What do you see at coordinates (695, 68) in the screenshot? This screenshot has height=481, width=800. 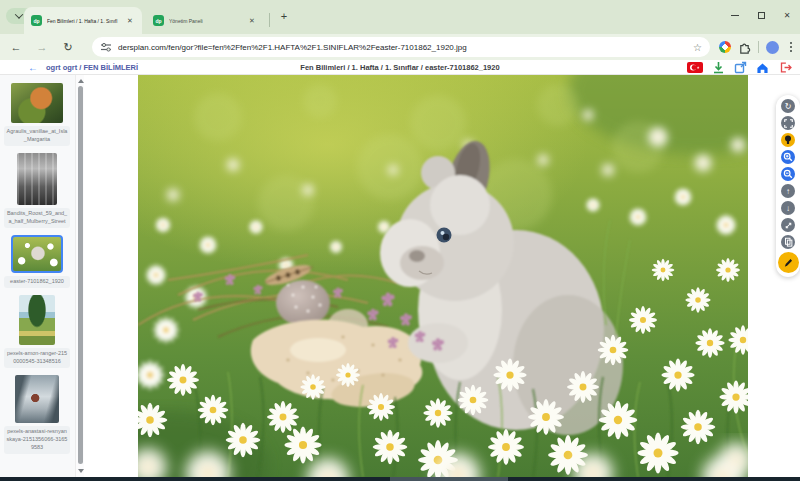 I see `turkish-flag-icon` at bounding box center [695, 68].